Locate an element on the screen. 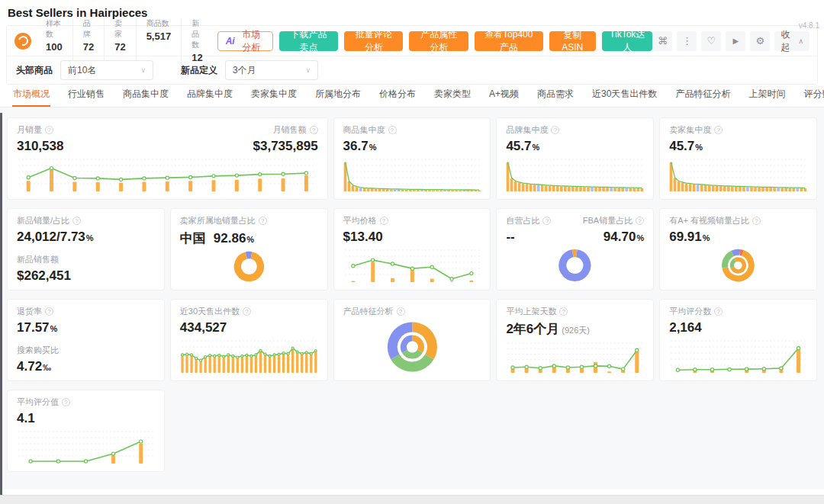  ai-button-label: 市场分析 is located at coordinates (252, 41).